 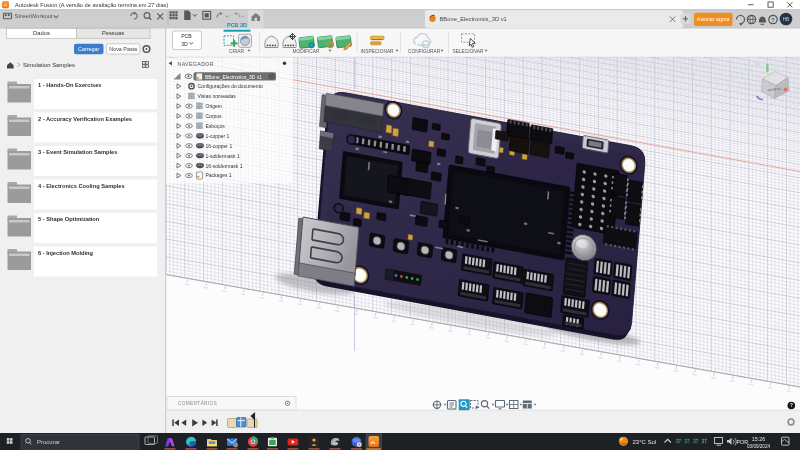 I want to click on svg-text: MODIFICAR, so click(x=306, y=52).